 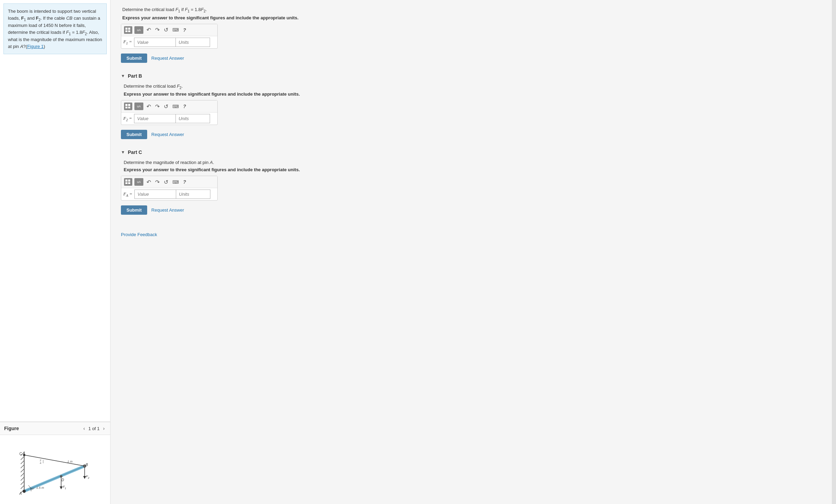 What do you see at coordinates (169, 36) in the screenshot?
I see `part-a-input-container: uA ↶ ↷ ↺ ⌨ ? F1 =` at bounding box center [169, 36].